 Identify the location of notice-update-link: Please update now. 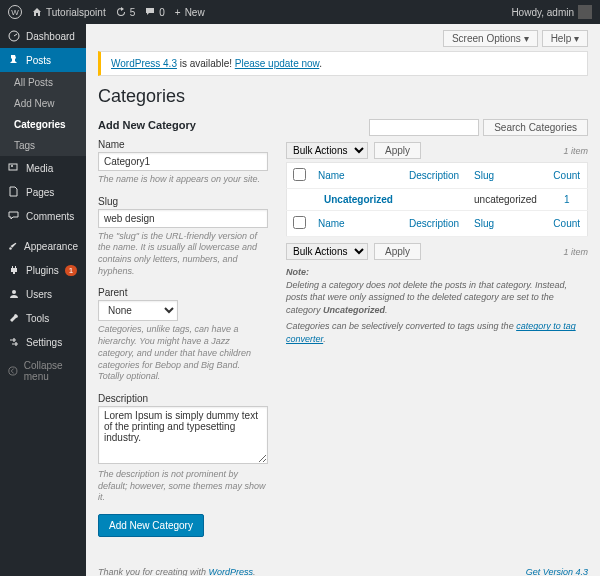
(278, 64).